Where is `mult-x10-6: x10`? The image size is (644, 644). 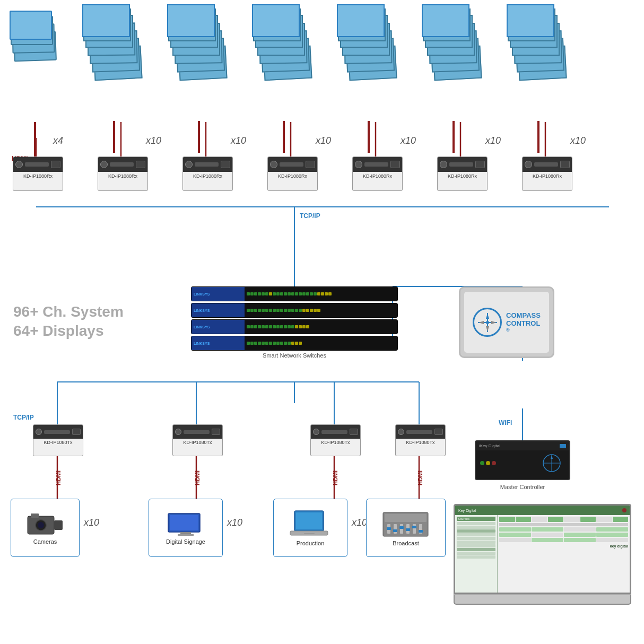 mult-x10-6: x10 is located at coordinates (493, 141).